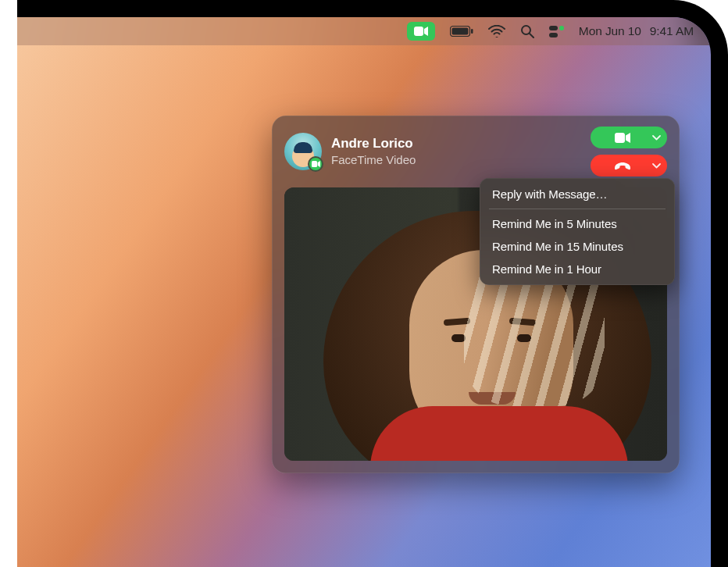 The height and width of the screenshot is (567, 728). Describe the element at coordinates (577, 223) in the screenshot. I see `menu-item-remind-5-min: Remind Me in 5 Minutes` at that location.